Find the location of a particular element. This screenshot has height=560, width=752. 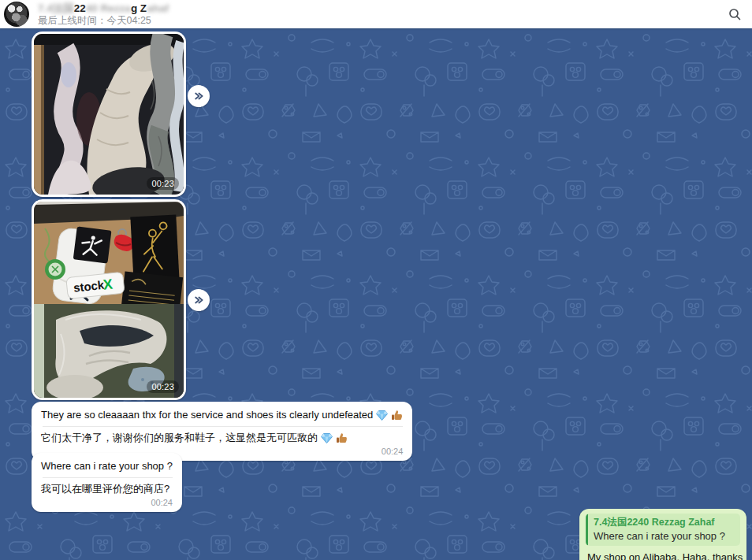

search-button is located at coordinates (735, 14).